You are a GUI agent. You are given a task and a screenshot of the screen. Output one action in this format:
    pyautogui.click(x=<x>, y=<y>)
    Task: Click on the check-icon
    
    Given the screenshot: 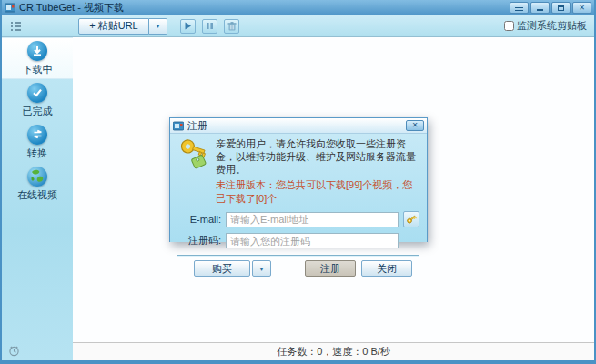 What is the action you would take?
    pyautogui.click(x=37, y=93)
    